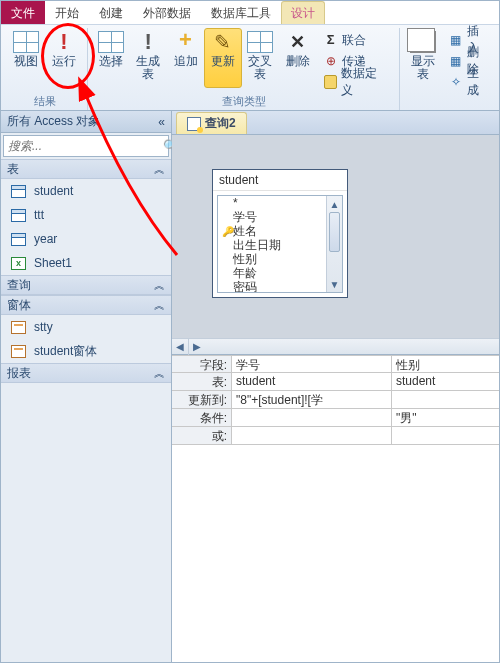  Describe the element at coordinates (86, 239) in the screenshot. I see `nav-table-year: year` at that location.